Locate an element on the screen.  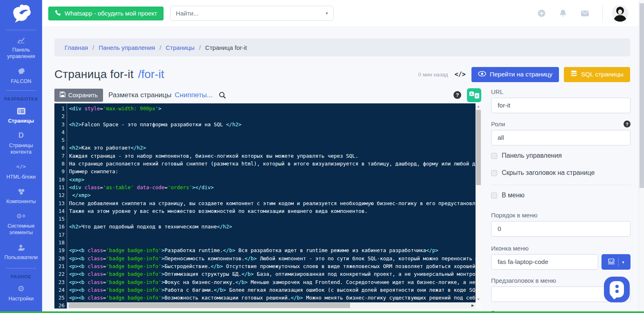
sidebar-item-label: Страницы контента is located at coordinates (21, 149).